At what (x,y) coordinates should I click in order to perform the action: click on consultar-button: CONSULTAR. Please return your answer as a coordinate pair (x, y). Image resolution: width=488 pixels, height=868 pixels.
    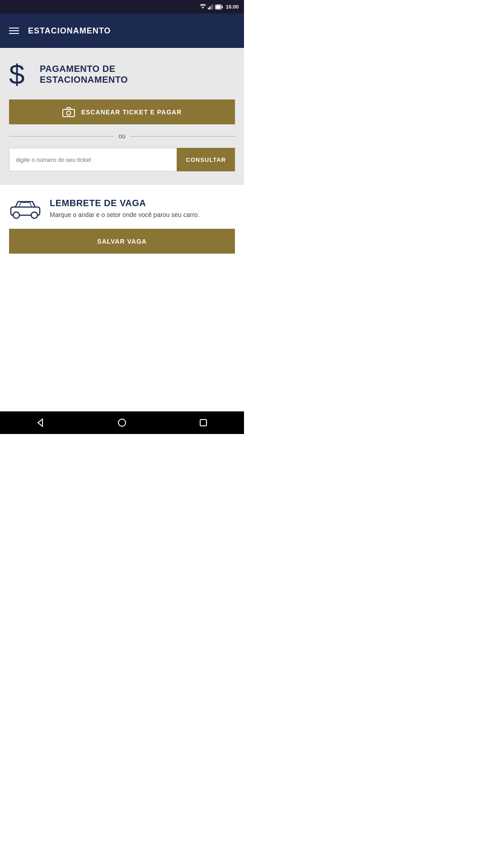
    Looking at the image, I should click on (206, 160).